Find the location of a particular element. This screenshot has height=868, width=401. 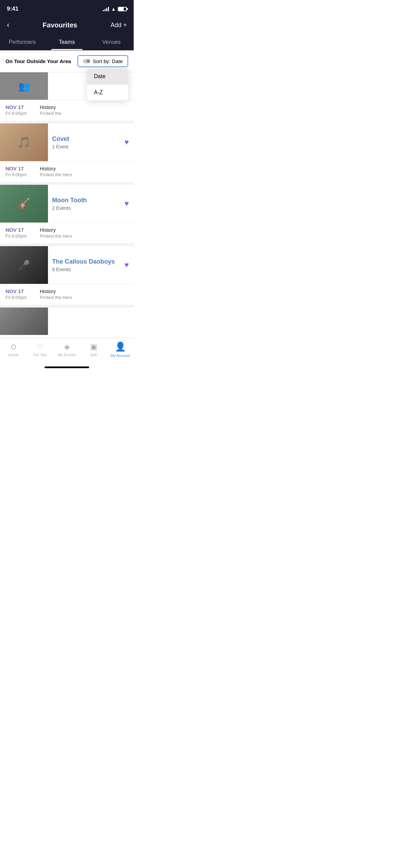

nav-item-home: ⊙ Home is located at coordinates (13, 350).